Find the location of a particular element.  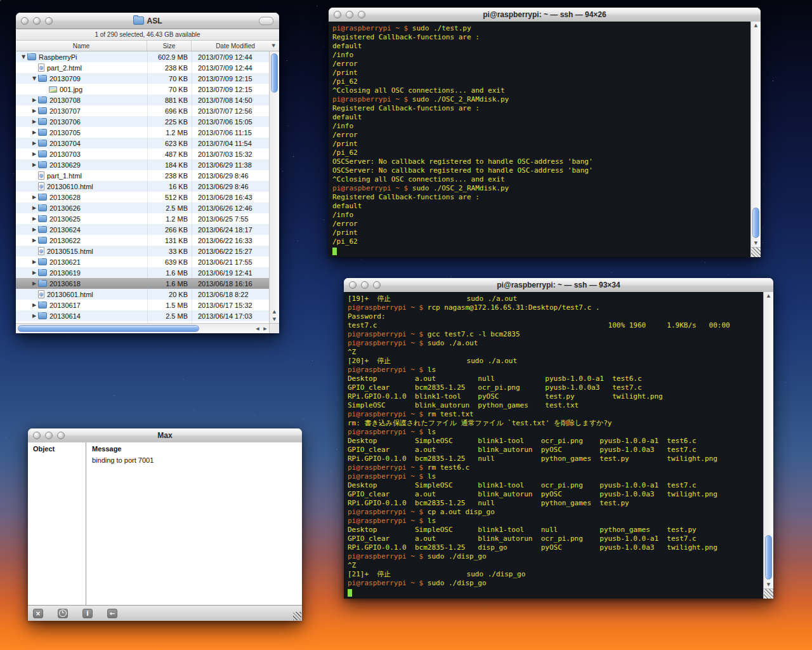

scroll-right-icon: ▶ is located at coordinates (265, 329).